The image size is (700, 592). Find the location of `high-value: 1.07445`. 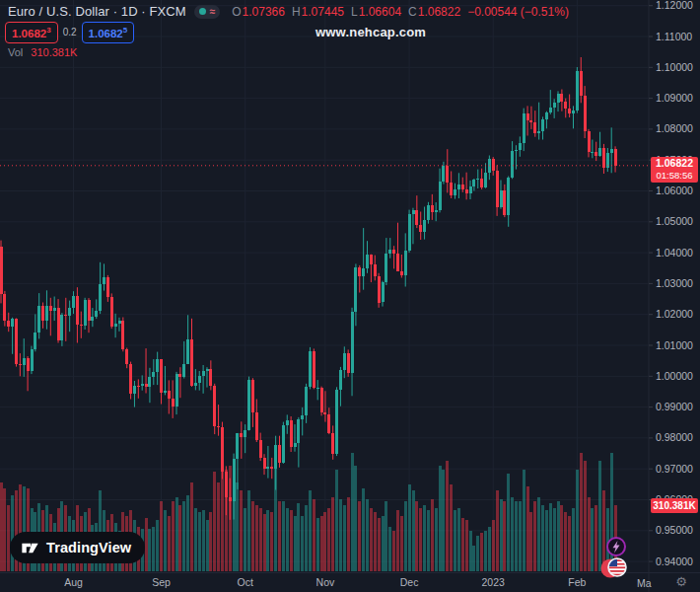

high-value: 1.07445 is located at coordinates (323, 12).